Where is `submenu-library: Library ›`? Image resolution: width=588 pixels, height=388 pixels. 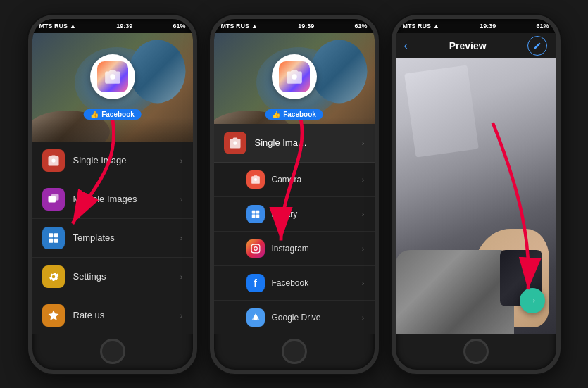
submenu-library: Library › is located at coordinates (294, 214).